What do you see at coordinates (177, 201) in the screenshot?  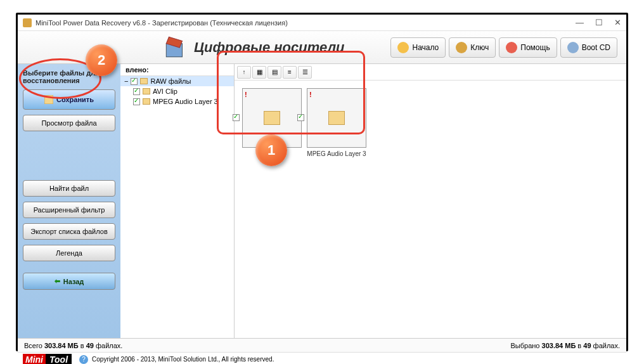 I see `tree-panel: влено: − RAW файлы AVI Clip MPEG Audio L…` at bounding box center [177, 201].